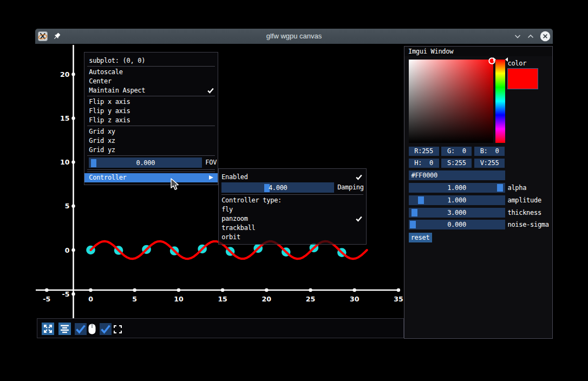 The height and width of the screenshot is (381, 588). I want to click on slider-label-alpha: alpha, so click(518, 188).